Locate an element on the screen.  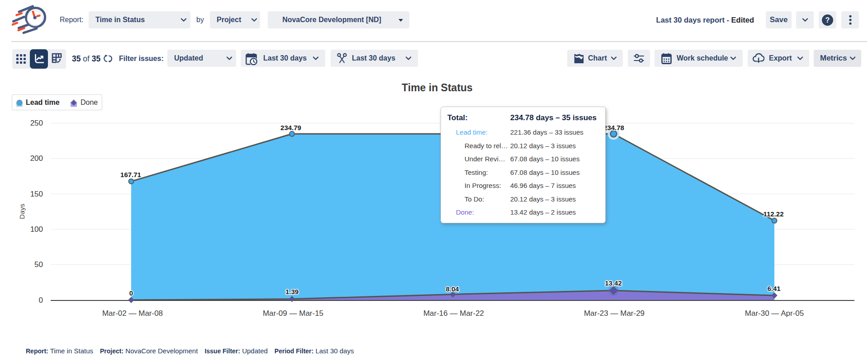
svg-text: 6.41 is located at coordinates (773, 288).